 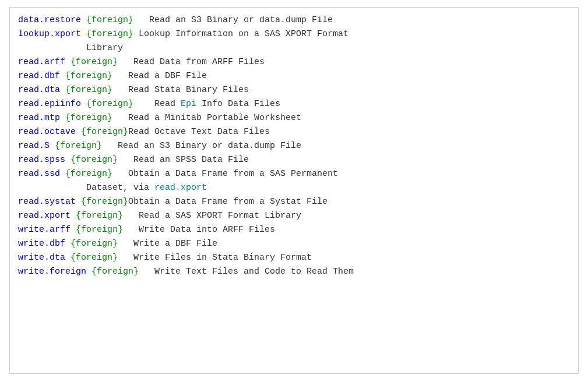 What do you see at coordinates (191, 62) in the screenshot?
I see `desc-read-arff: Read Data from ARFF Files` at bounding box center [191, 62].